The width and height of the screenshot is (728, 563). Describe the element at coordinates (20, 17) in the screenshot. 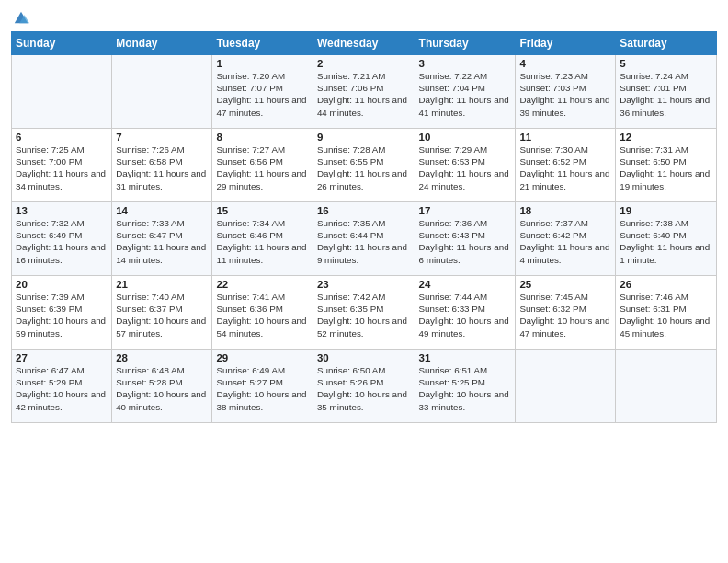

I see `logo` at that location.